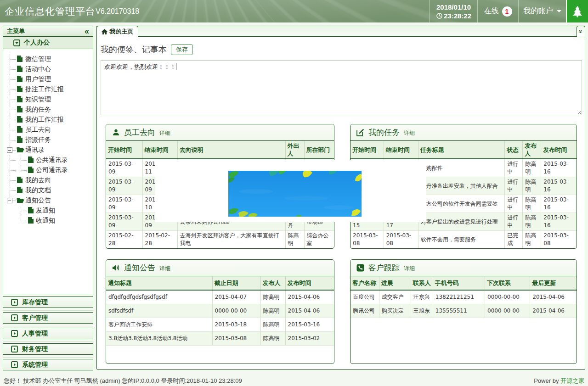  What do you see at coordinates (48, 69) in the screenshot?
I see `sidebar-tree-item: 活动中心` at bounding box center [48, 69].